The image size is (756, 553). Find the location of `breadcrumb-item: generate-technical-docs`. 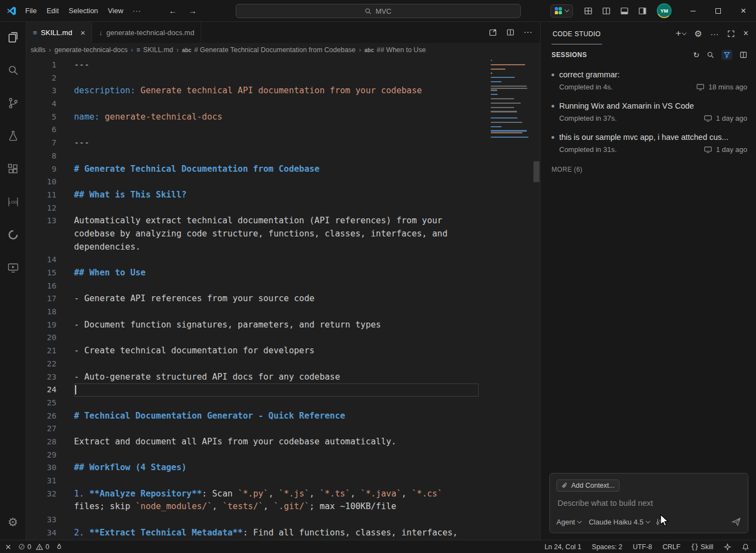

breadcrumb-item: generate-technical-docs is located at coordinates (91, 50).